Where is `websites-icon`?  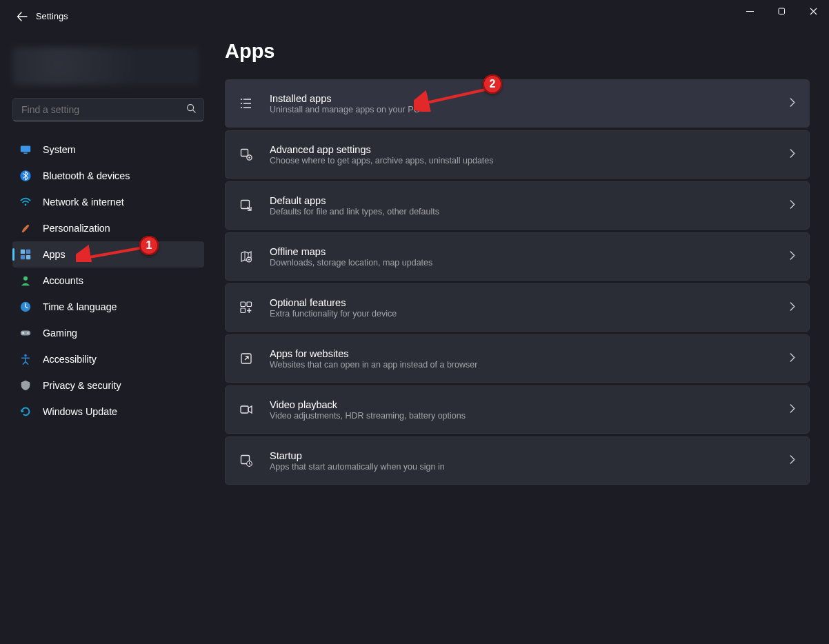 websites-icon is located at coordinates (246, 359).